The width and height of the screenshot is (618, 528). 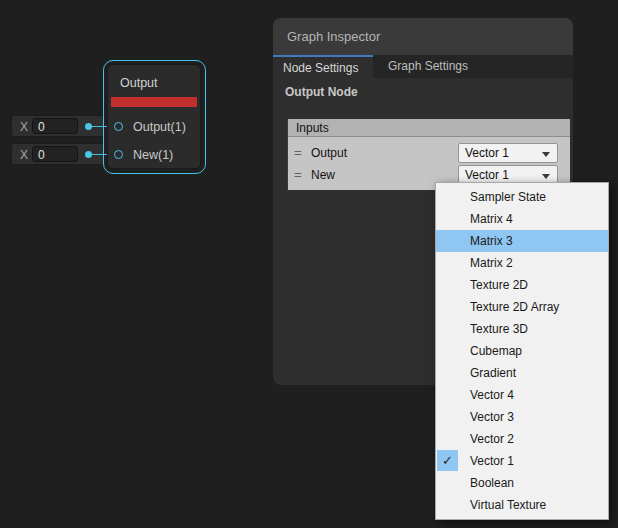 I want to click on tab-node-settings: Node Settings, so click(x=323, y=66).